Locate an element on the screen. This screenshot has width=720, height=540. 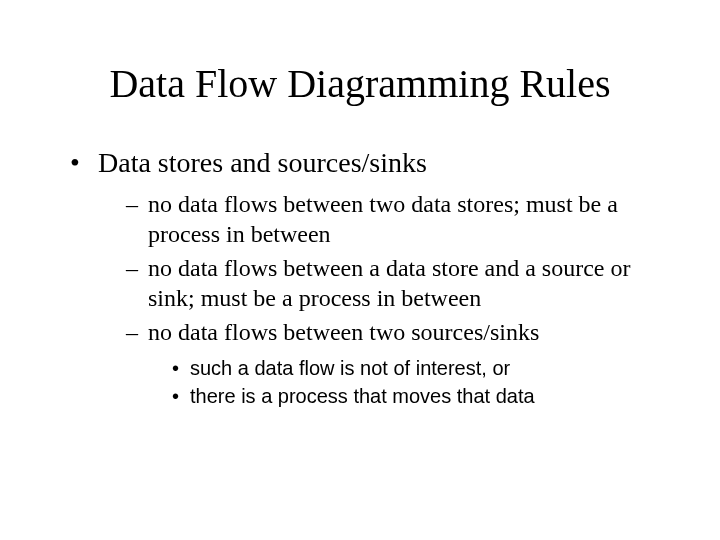
bullet-l2-text: no data flows between two sources/sinks is located at coordinates (344, 332).